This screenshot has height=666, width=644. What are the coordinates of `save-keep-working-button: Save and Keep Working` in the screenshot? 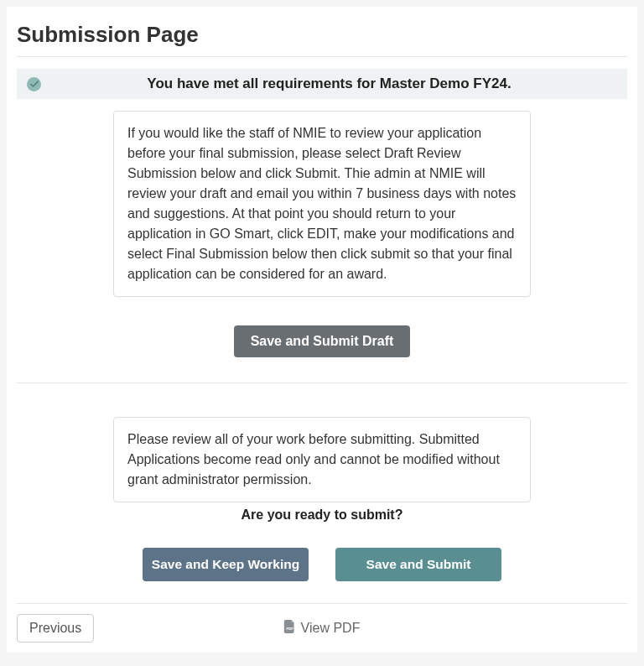 It's located at (226, 565).